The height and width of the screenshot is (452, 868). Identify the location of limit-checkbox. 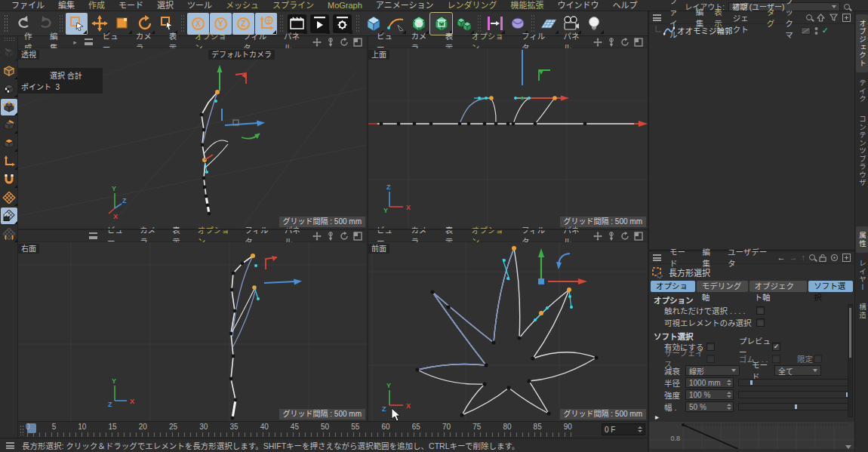
(818, 359).